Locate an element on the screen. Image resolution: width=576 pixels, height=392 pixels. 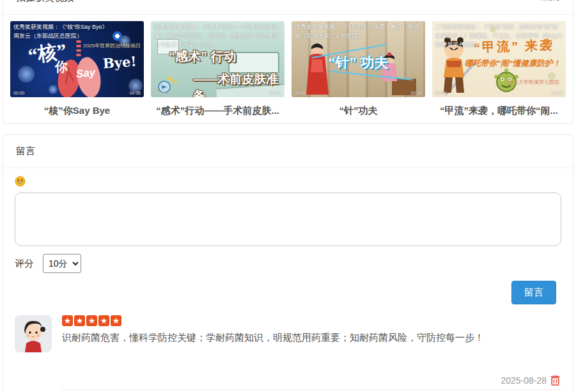
video-thumbnail-he-ni-say-bye: “核” 你 Say Bye! 优秀奖获奖视频：《“核”你Say Bye》周发云（… is located at coordinates (77, 59).